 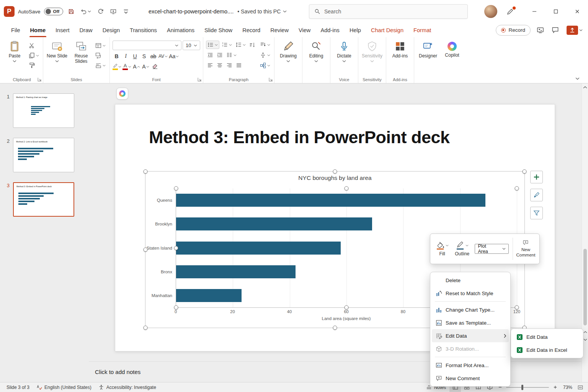 I want to click on menu-item-edit-data: Edit Data, so click(x=470, y=336).